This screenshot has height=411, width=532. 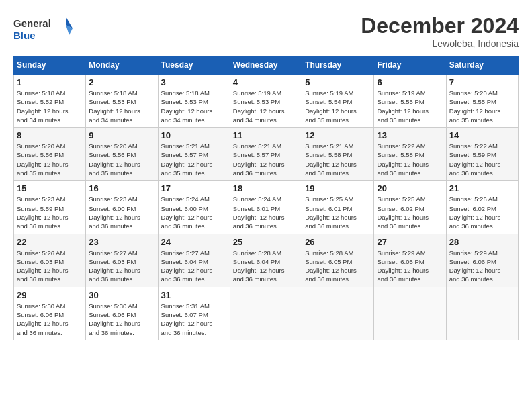 I want to click on day-info: Sunrise: 5:23 AM Sunset: 5:59 PM Dayligh…, so click(x=50, y=212).